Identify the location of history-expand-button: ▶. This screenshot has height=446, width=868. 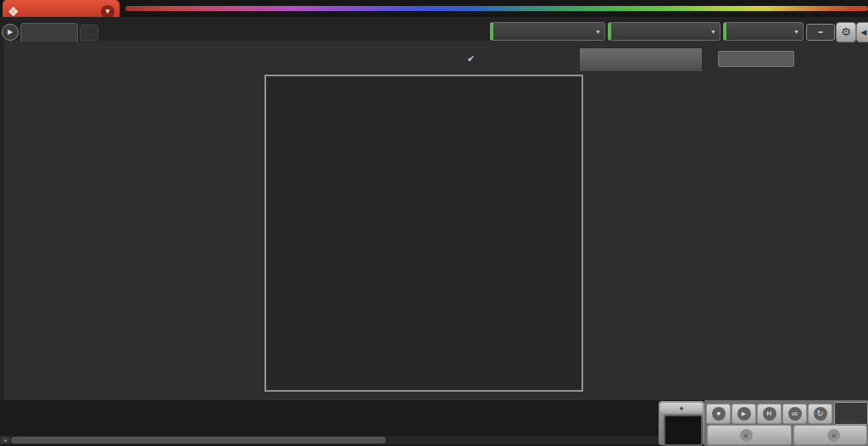
(10, 32).